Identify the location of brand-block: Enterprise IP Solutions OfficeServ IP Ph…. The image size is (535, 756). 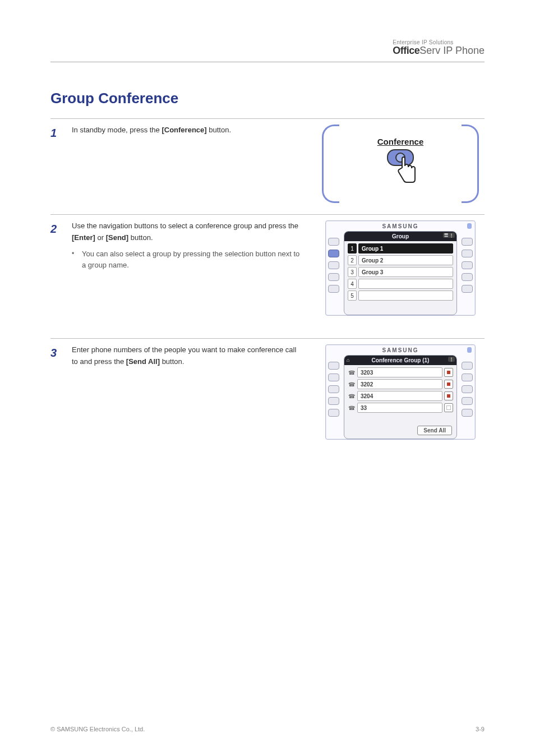
(439, 48).